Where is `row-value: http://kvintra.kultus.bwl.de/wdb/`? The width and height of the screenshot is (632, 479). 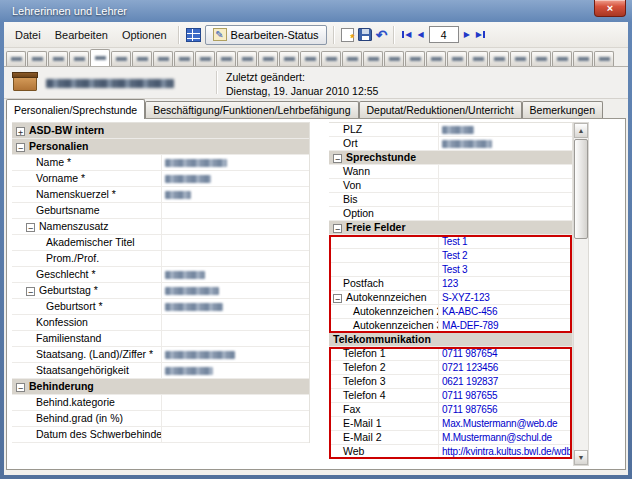 row-value: http://kvintra.kultus.bwl.de/wdb/ is located at coordinates (506, 452).